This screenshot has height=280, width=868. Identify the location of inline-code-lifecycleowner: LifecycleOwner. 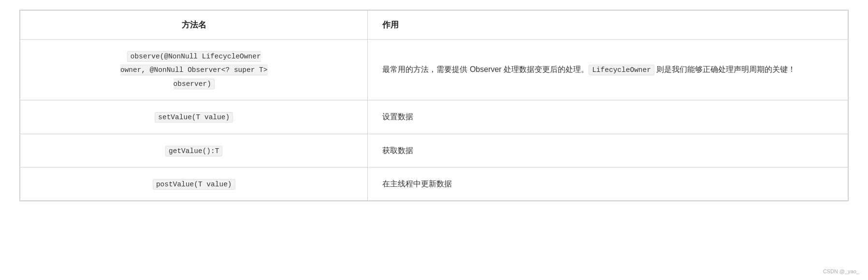
(622, 70).